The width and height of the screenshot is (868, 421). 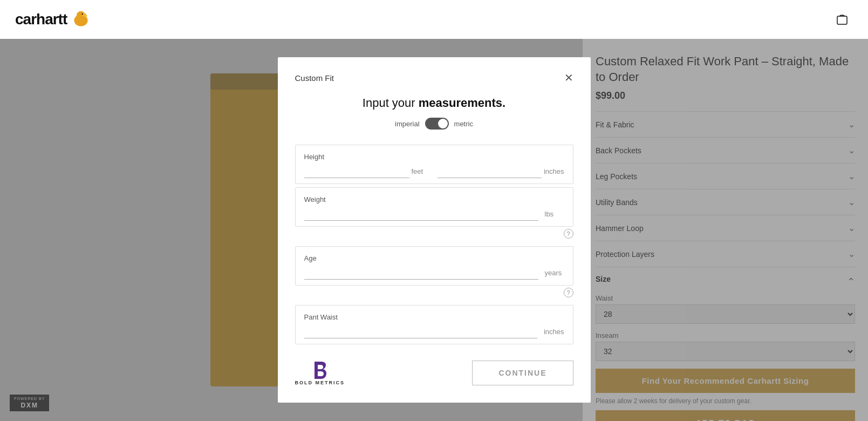 I want to click on modal-header: Custom Fit ✕, so click(x=434, y=78).